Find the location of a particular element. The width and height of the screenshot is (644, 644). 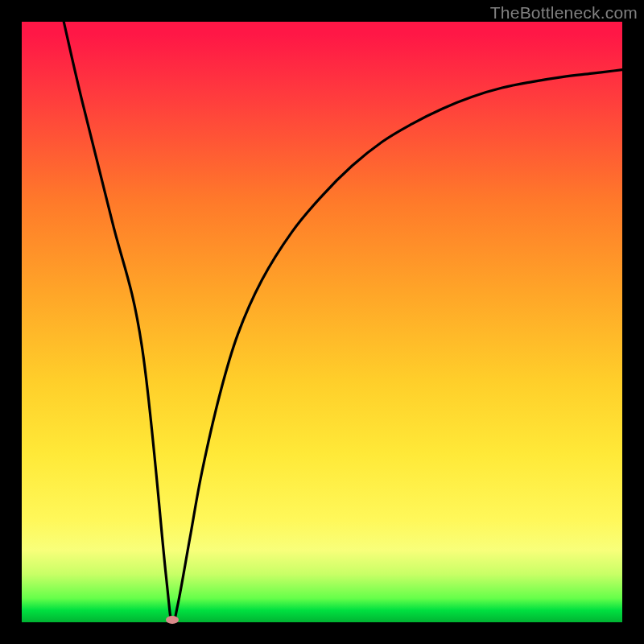

minimum-marker is located at coordinates (172, 620).